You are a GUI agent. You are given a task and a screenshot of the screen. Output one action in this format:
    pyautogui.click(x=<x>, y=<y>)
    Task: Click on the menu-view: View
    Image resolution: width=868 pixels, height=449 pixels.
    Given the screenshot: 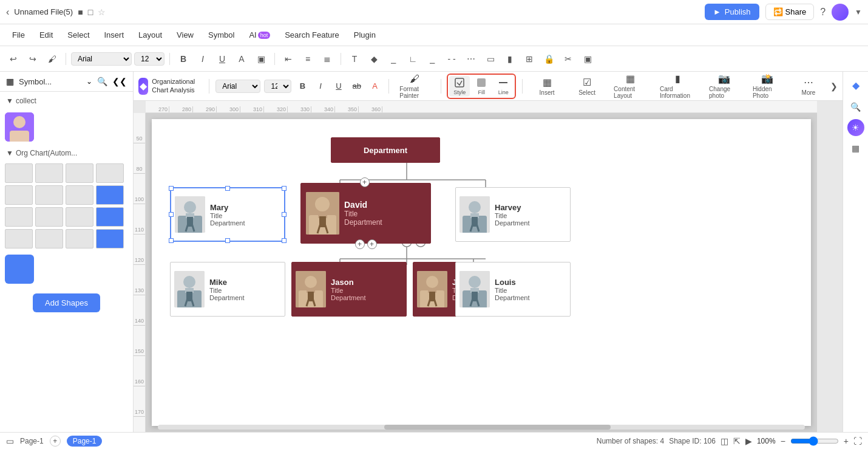 What is the action you would take?
    pyautogui.click(x=185, y=35)
    